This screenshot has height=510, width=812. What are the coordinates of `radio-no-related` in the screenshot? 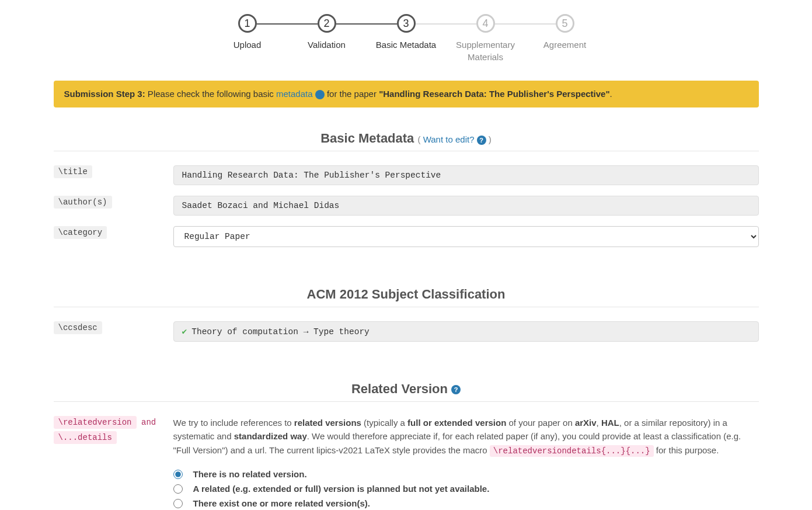 It's located at (178, 474).